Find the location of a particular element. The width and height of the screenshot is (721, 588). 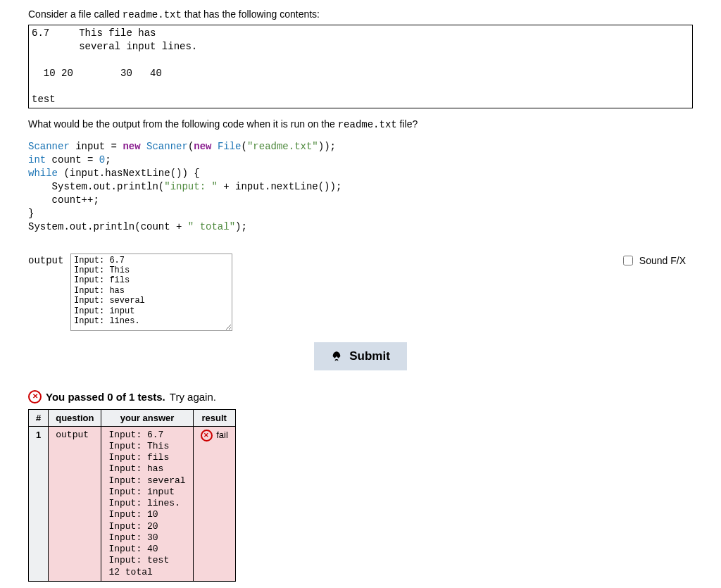

code-token: )); is located at coordinates (327, 146).